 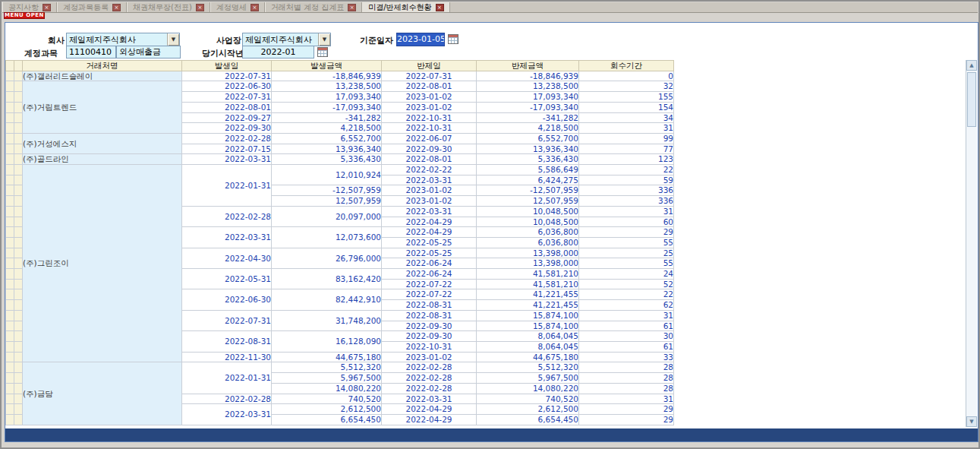 I want to click on customer-cell: (주)거성에스지, so click(x=102, y=143).